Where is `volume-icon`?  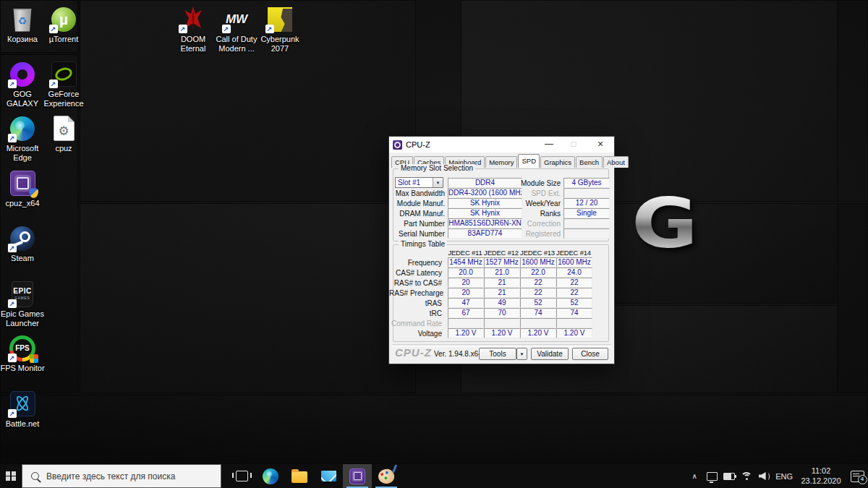 volume-icon is located at coordinates (764, 476).